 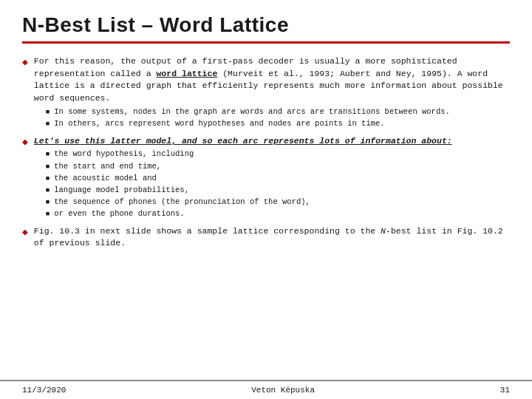 What do you see at coordinates (249, 167) in the screenshot?
I see `sub-bullet-2-2: ■ the start and end time,` at bounding box center [249, 167].